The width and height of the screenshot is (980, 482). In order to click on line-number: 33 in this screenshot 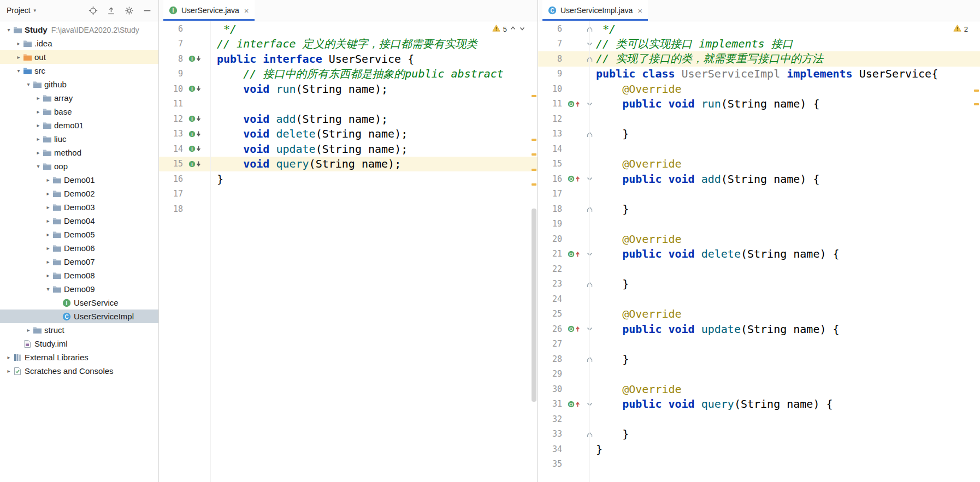, I will do `click(553, 434)`.